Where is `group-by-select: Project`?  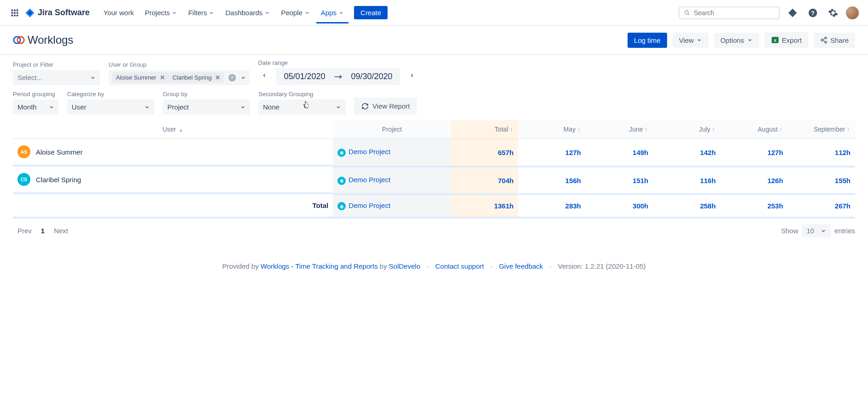 group-by-select: Project is located at coordinates (206, 107).